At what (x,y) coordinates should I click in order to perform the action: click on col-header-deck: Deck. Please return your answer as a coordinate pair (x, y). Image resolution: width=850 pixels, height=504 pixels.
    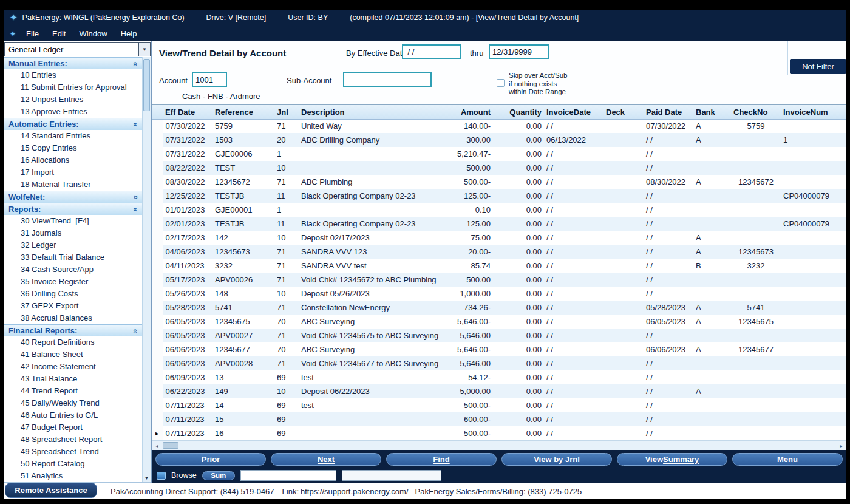
    Looking at the image, I should click on (624, 112).